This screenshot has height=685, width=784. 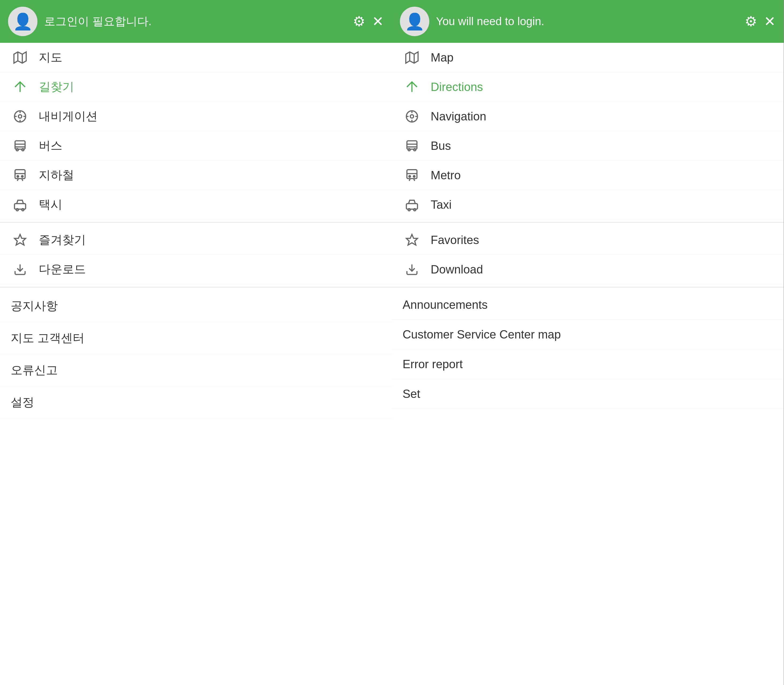 What do you see at coordinates (588, 175) in the screenshot?
I see `right-menu-metro: Metro` at bounding box center [588, 175].